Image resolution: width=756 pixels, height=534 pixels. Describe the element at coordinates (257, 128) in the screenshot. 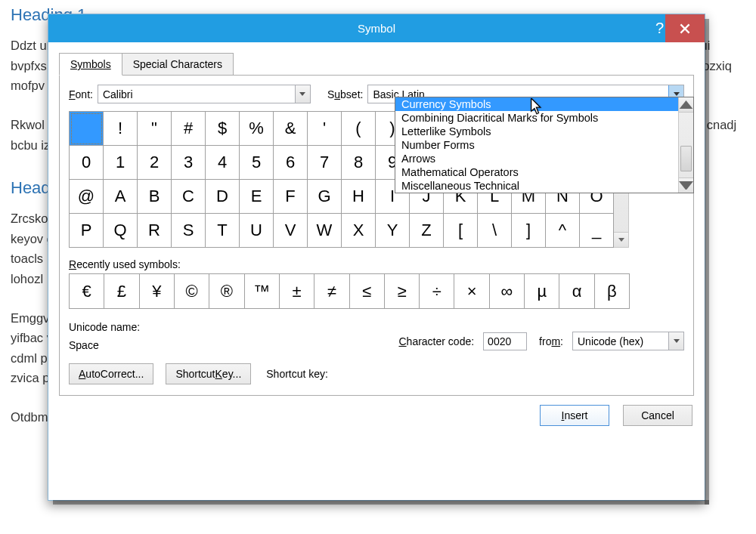

I see `char-cell: %` at that location.